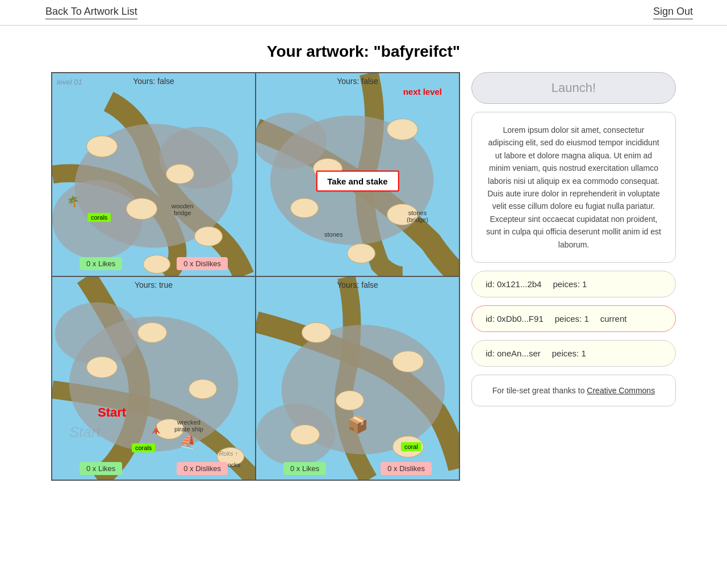  I want to click on quadrant-br-label: Yours: false, so click(358, 285).